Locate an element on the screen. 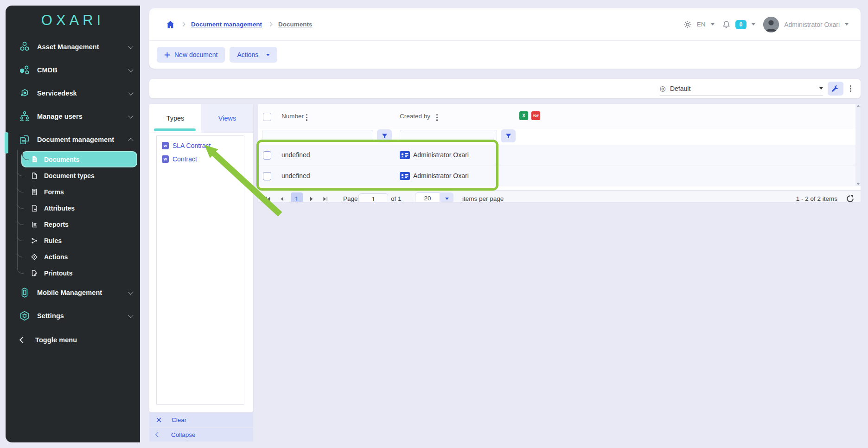 The width and height of the screenshot is (868, 448). previous-page-button is located at coordinates (282, 196).